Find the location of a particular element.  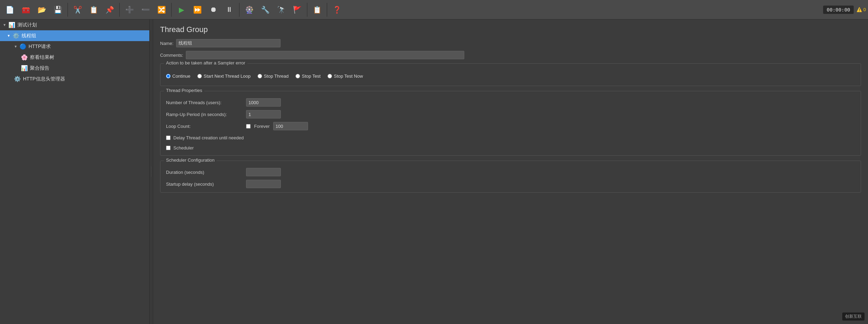

list-button: 📋 is located at coordinates (317, 10).